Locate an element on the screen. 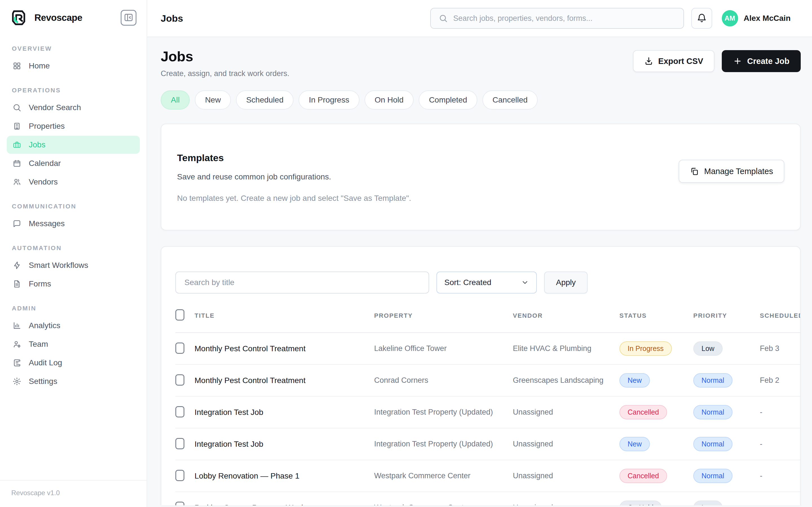 This screenshot has height=507, width=812. gear-icon is located at coordinates (17, 382).